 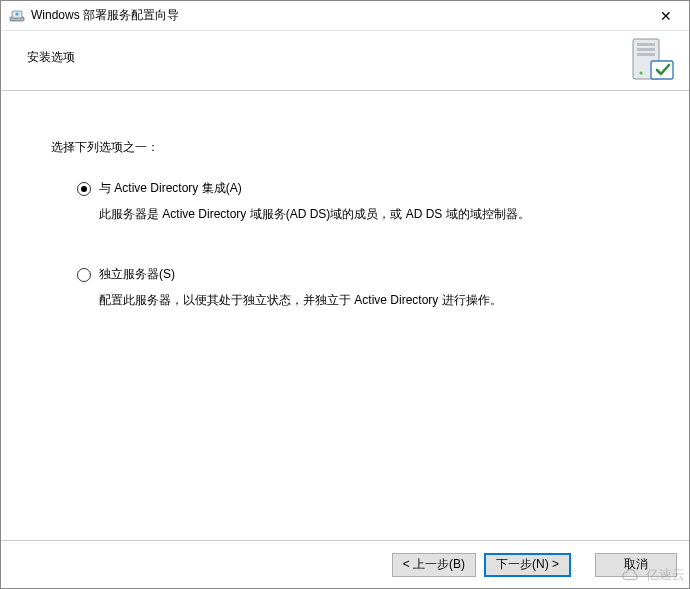 What do you see at coordinates (358, 274) in the screenshot?
I see `radio-option-standalone: 独立服务器(S)` at bounding box center [358, 274].